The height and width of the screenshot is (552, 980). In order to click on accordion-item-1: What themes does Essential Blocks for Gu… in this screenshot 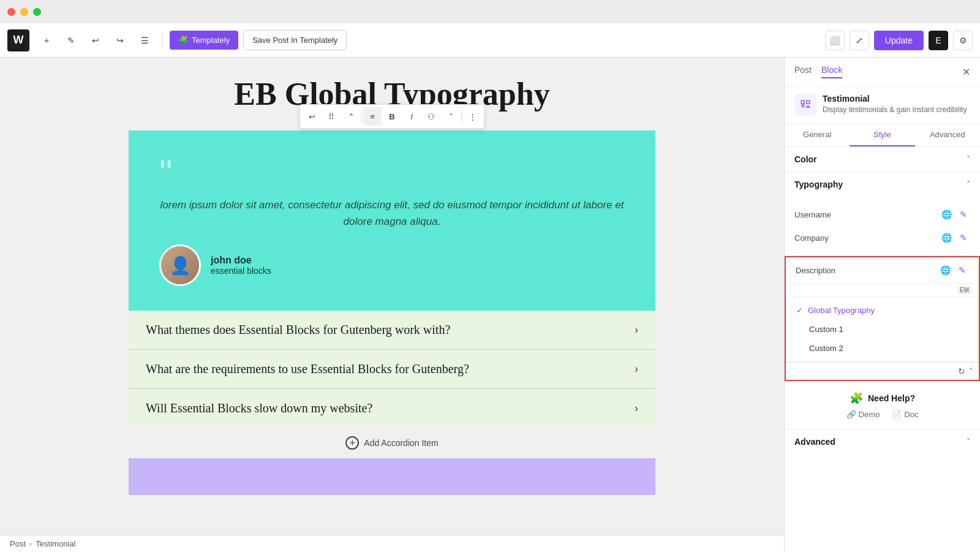, I will do `click(392, 330)`.